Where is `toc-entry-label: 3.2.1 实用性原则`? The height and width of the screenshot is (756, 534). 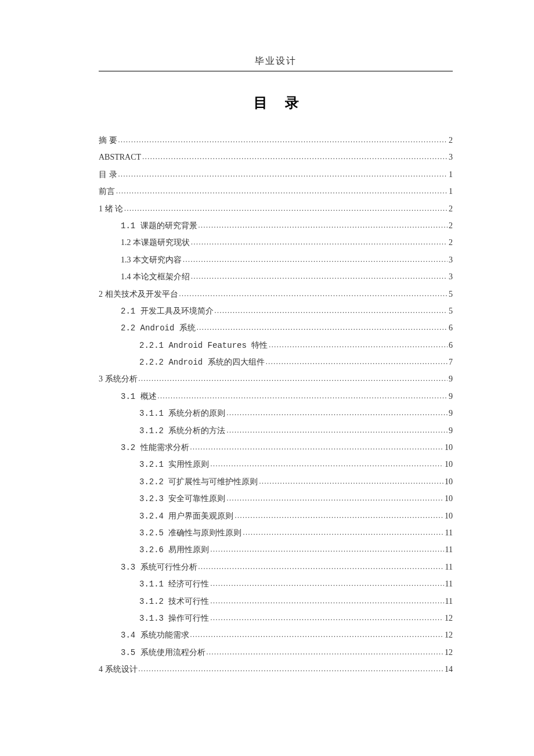
toc-entry-label: 3.2.1 实用性原则 is located at coordinates (174, 465).